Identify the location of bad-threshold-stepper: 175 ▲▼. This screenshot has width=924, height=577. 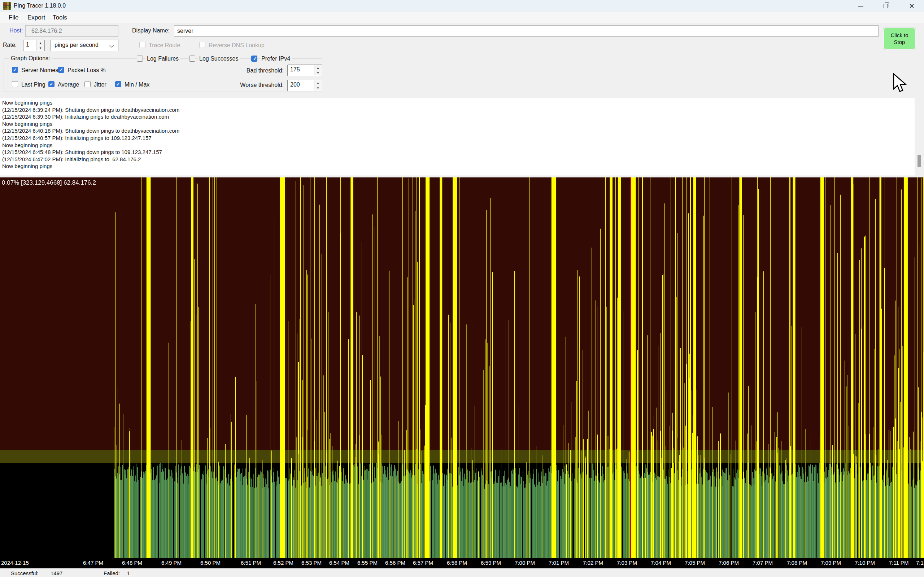
(305, 70).